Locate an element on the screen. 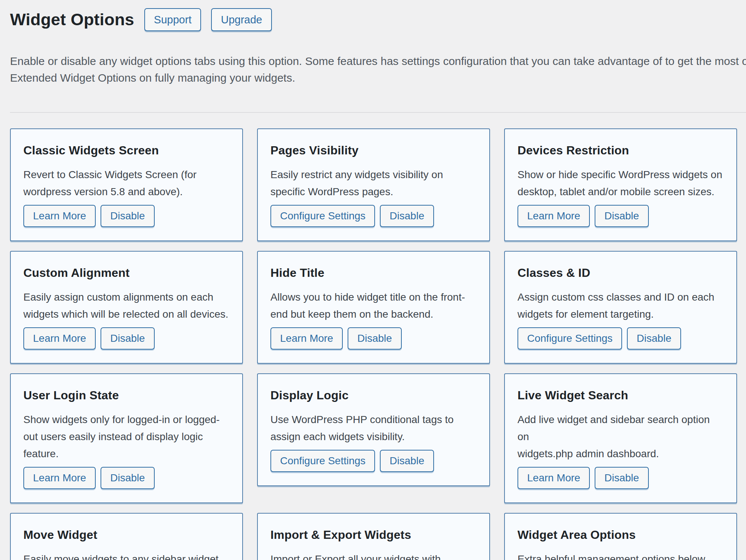  card-title: Hide Title is located at coordinates (374, 273).